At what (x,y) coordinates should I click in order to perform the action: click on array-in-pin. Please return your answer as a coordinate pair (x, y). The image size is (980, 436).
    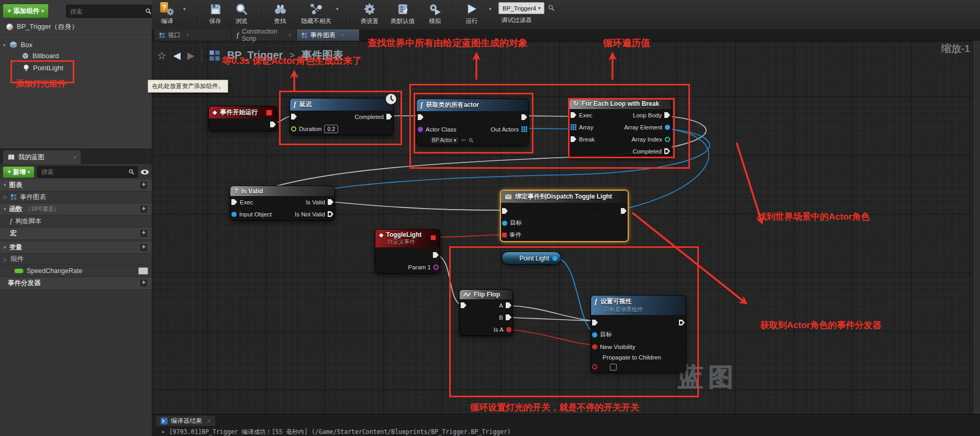
    Looking at the image, I should click on (574, 127).